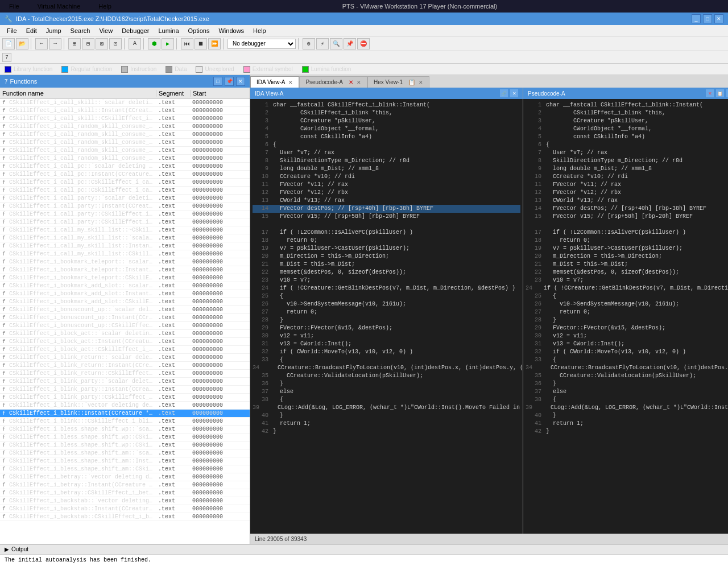  I want to click on fn-row: fCSkillEffect_i_bookmark_add_slot::`scal…, so click(125, 286).